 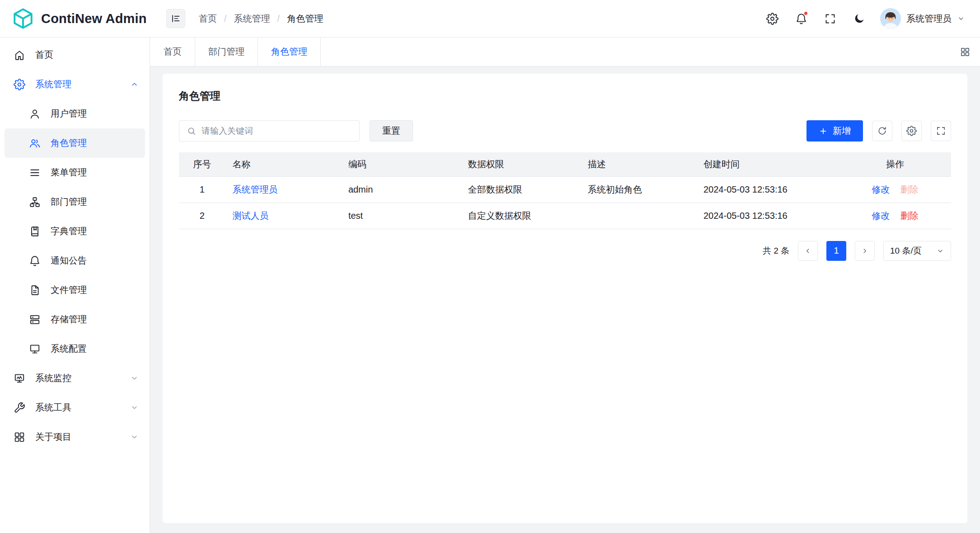 I want to click on table-fullscreen-button, so click(x=941, y=131).